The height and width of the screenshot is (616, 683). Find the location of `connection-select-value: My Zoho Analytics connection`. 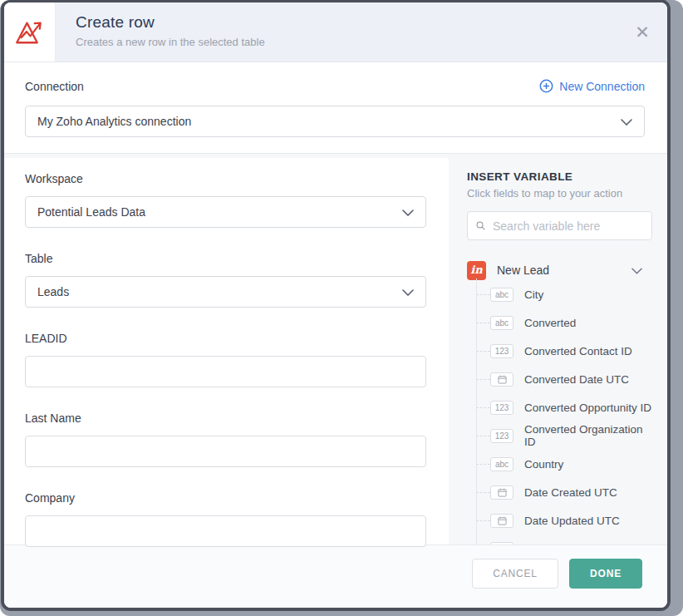

connection-select-value: My Zoho Analytics connection is located at coordinates (115, 121).